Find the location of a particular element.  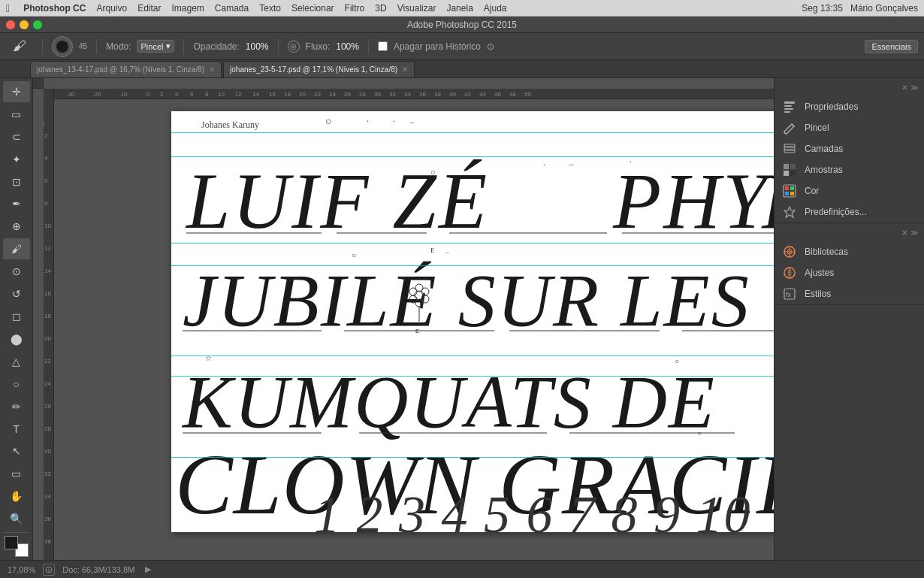

layers-panel-item: Camadas is located at coordinates (849, 149).